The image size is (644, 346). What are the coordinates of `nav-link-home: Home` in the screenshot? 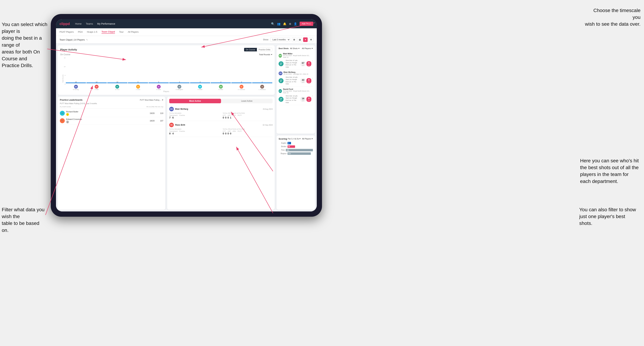 It's located at (78, 24).